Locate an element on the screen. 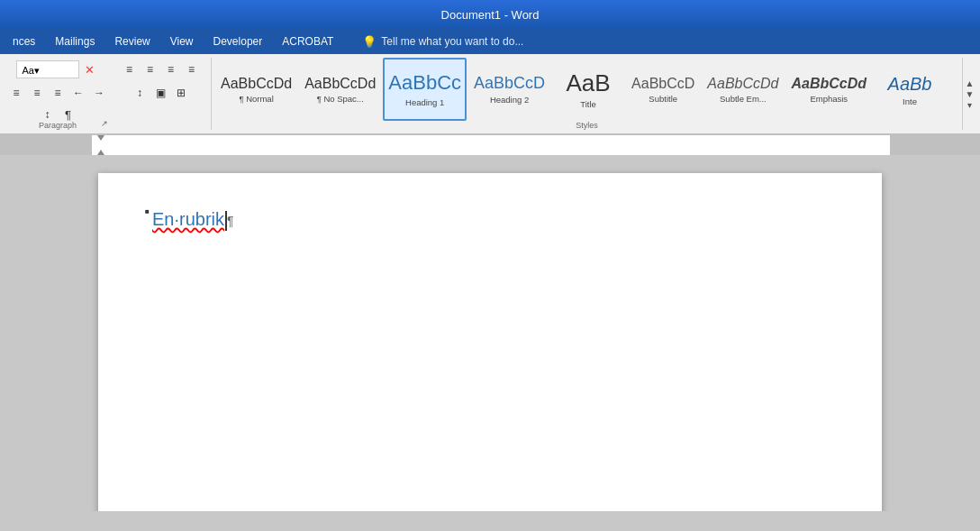  style-heading2-preview: AaBbCcD is located at coordinates (510, 84).